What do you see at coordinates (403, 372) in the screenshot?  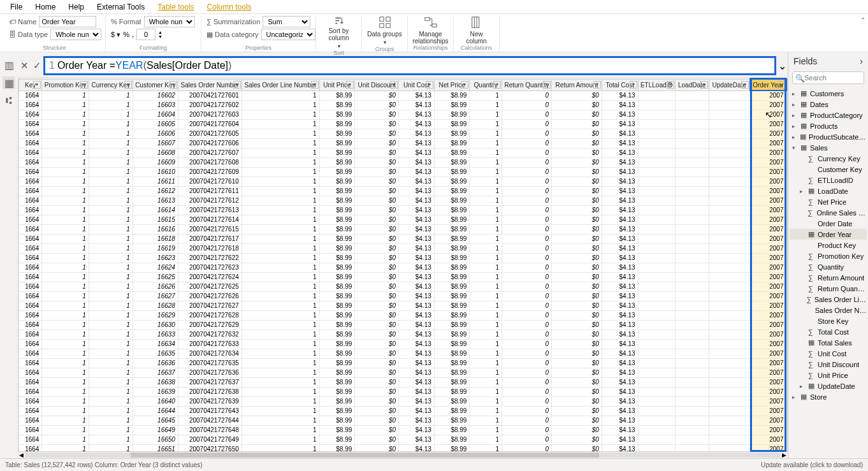 I see `table-row: 16641116637200704217276361$8.99$0$4.13$8…` at bounding box center [403, 372].